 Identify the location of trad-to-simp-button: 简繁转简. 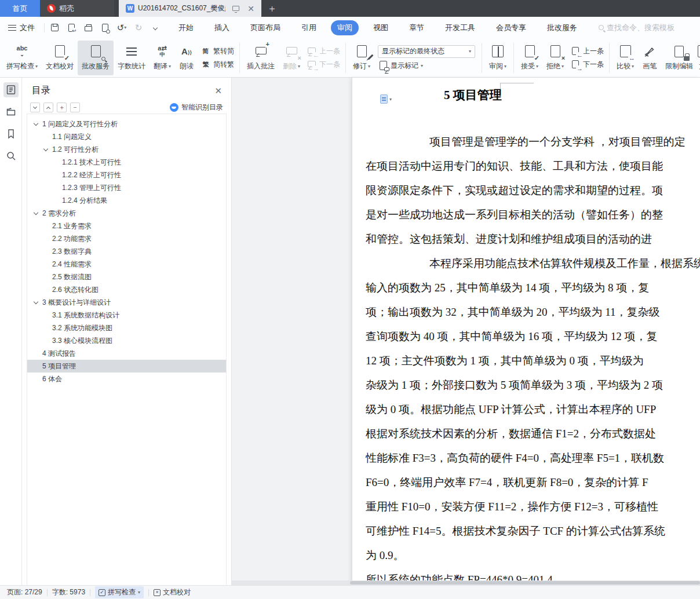
(217, 51).